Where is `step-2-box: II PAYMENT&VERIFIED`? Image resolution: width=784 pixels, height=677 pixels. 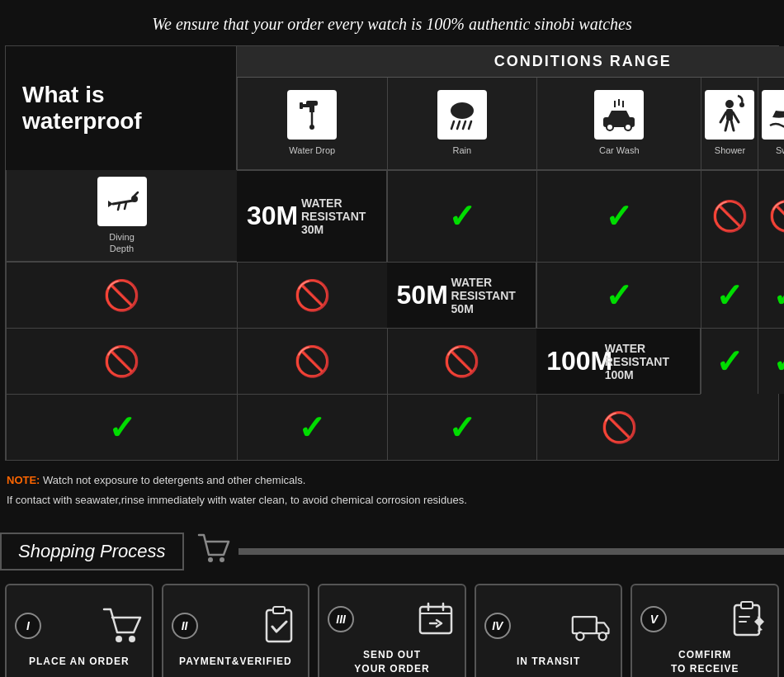 step-2-box: II PAYMENT&VERIFIED is located at coordinates (236, 631).